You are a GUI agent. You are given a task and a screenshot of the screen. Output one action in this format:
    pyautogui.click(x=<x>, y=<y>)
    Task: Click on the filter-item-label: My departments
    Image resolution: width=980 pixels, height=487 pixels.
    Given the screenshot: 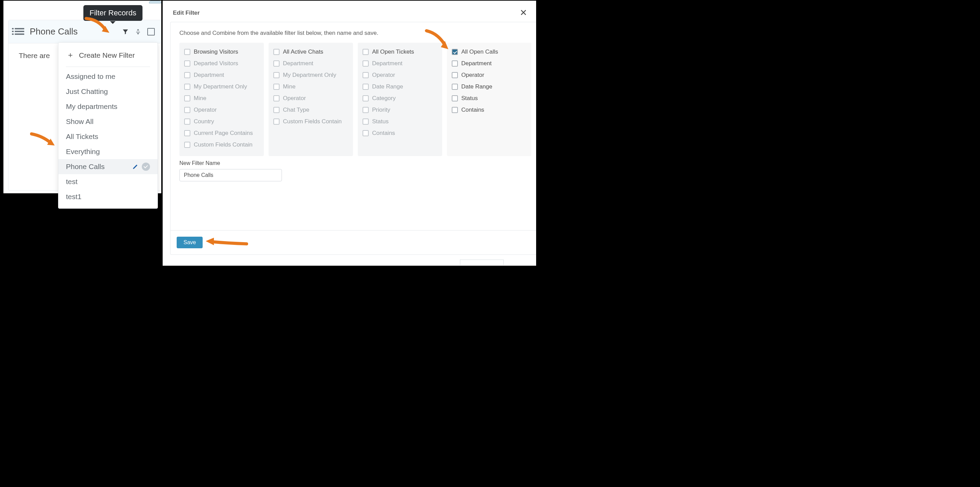 What is the action you would take?
    pyautogui.click(x=108, y=106)
    